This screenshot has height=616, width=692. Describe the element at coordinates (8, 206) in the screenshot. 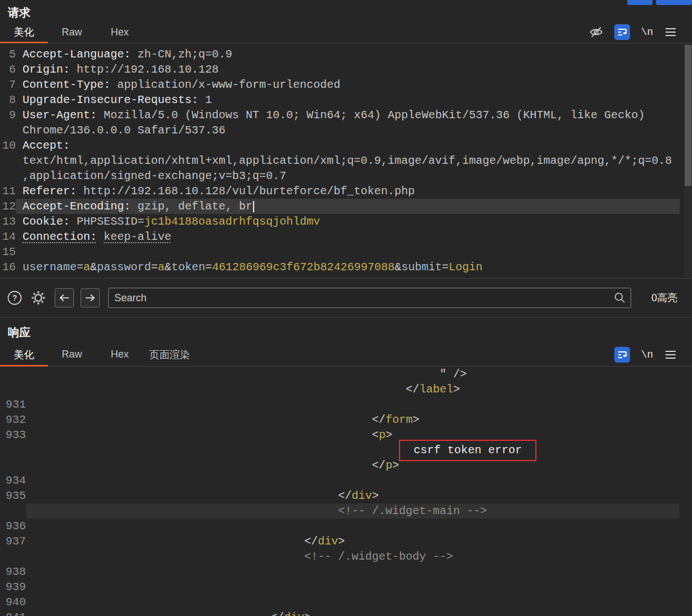

I see `line-number: 12` at that location.